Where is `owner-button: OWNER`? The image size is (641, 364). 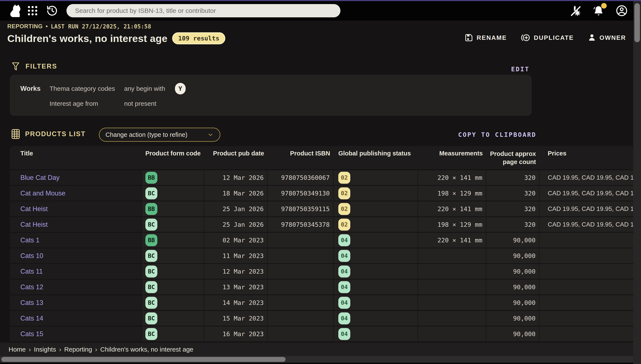
owner-button: OWNER is located at coordinates (607, 38).